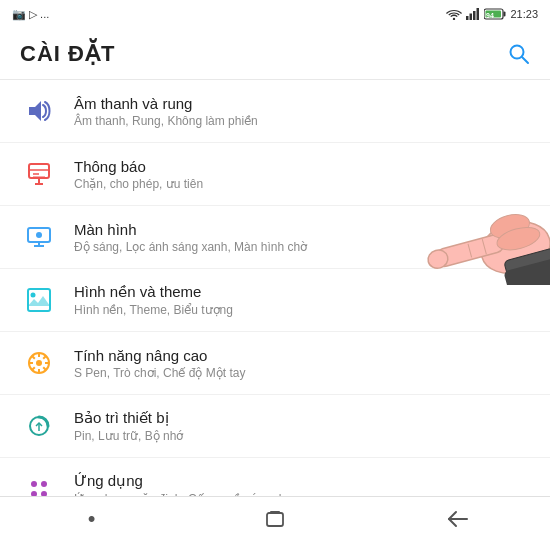 This screenshot has height=540, width=550. Describe the element at coordinates (30, 14) in the screenshot. I see `status-left: 📷 ▷ ...` at that location.